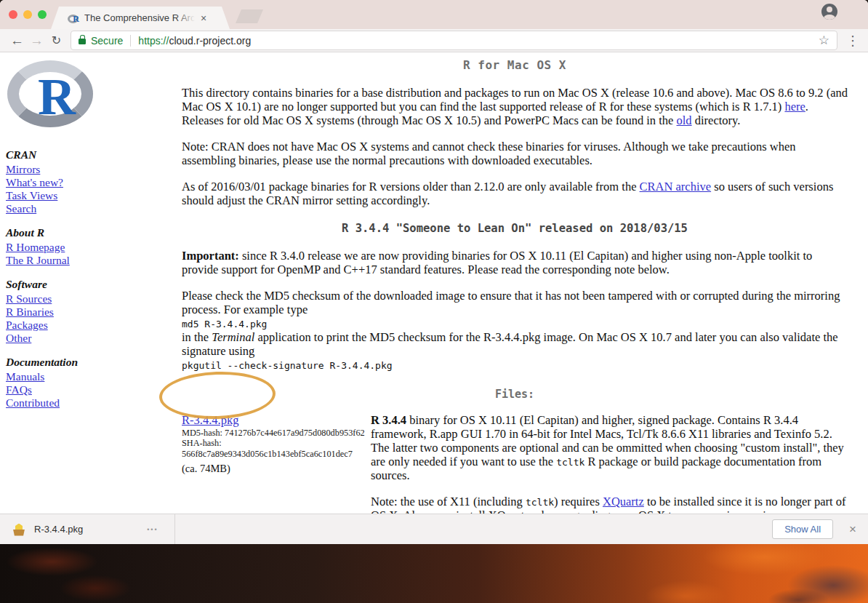  I want to click on download-filename: R-3.4.4.pkg, so click(58, 530).